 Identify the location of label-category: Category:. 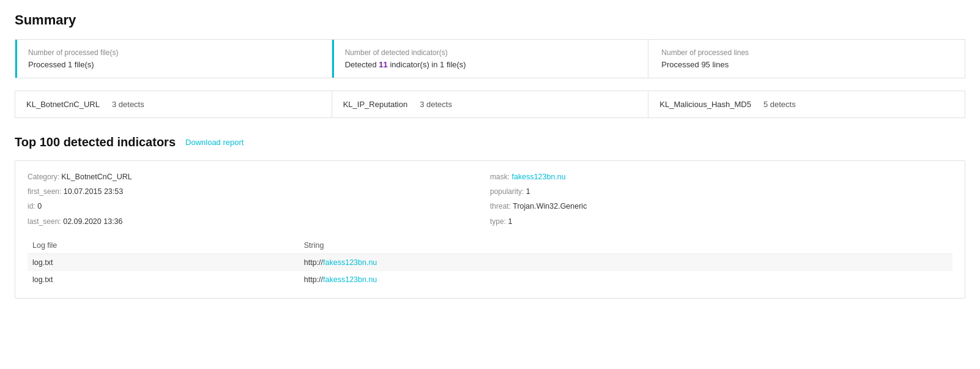
(44, 177).